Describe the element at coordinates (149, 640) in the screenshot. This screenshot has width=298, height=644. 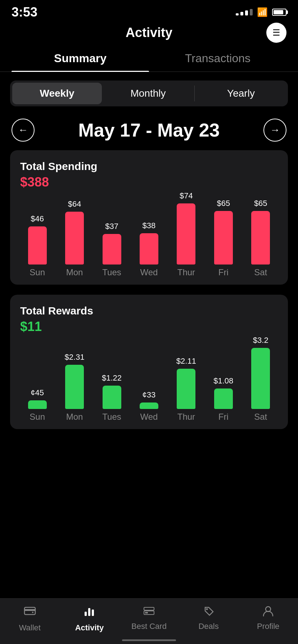
I see `home-indicator` at that location.